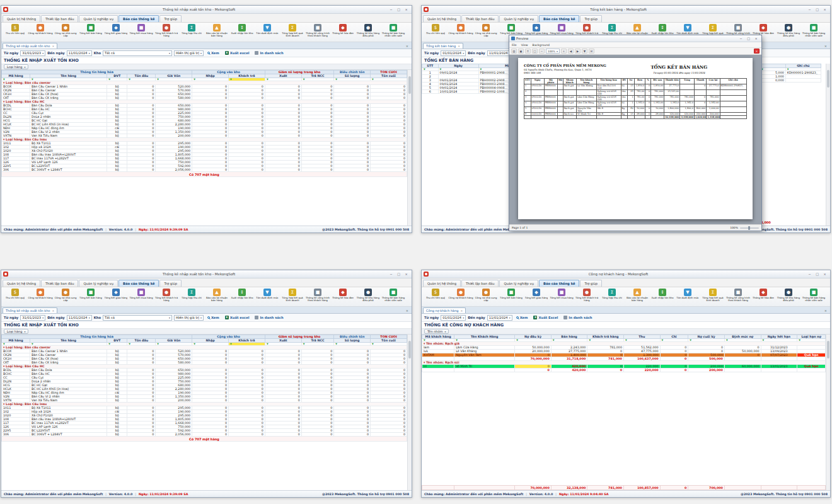  Describe the element at coordinates (542, 51) in the screenshot. I see `zoom-out-icon: −` at that location.